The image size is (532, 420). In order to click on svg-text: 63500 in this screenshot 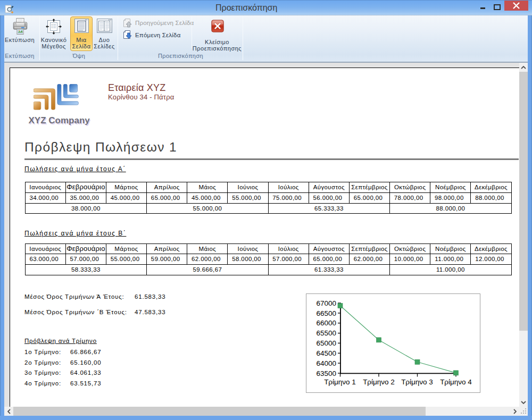, I will do `click(326, 373)`.